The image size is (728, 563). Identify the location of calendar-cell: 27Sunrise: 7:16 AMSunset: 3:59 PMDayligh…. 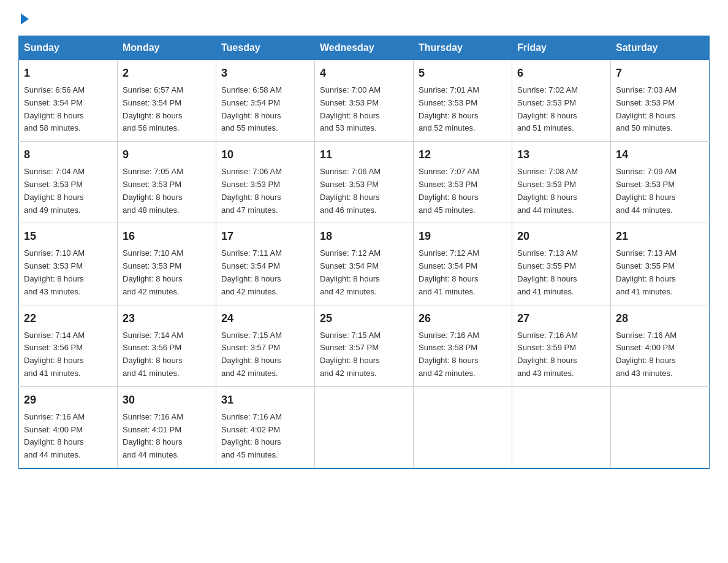
(561, 346).